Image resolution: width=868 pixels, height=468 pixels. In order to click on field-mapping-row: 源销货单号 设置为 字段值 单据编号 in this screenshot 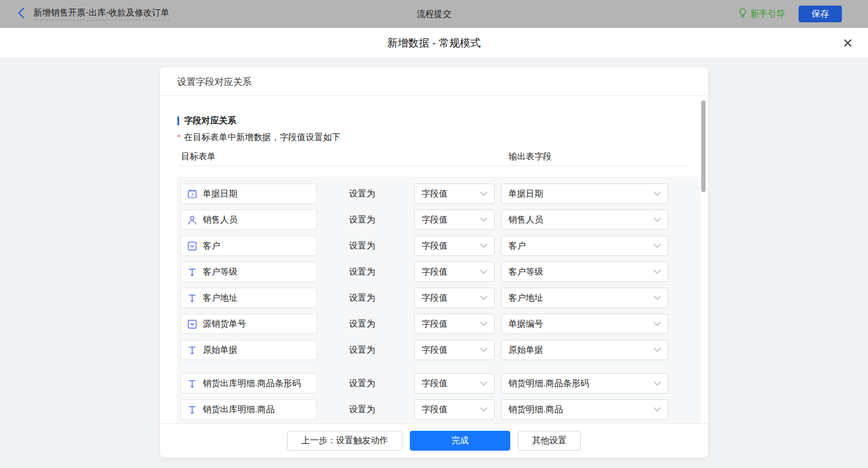, I will do `click(439, 324)`.